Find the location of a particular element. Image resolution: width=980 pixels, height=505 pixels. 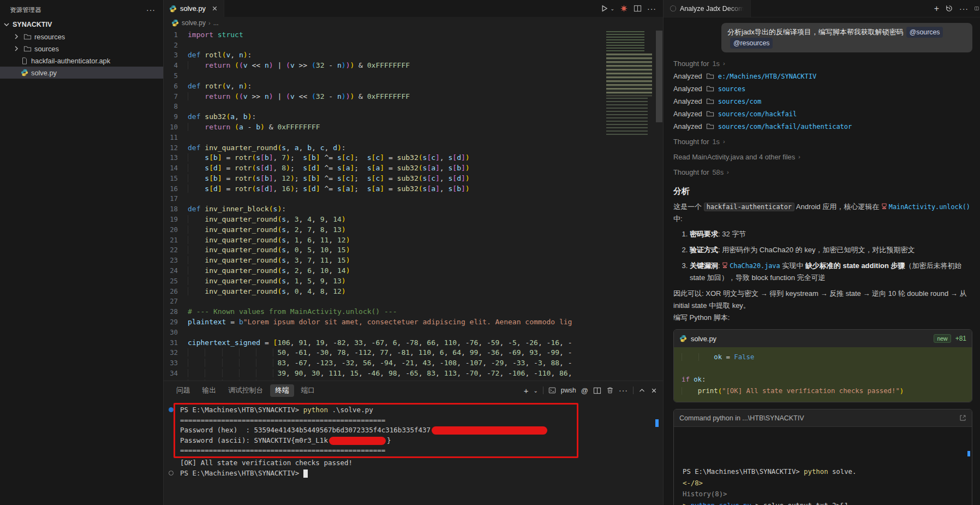

analyzed-row: Analyzedsources is located at coordinates (823, 88).